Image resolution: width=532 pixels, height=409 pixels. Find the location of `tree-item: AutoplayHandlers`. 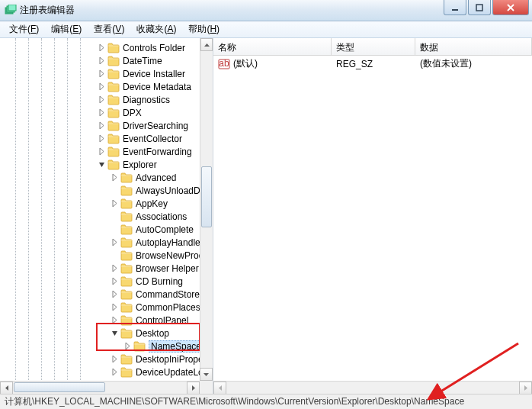

tree-item: AutoplayHandlers is located at coordinates (107, 243).